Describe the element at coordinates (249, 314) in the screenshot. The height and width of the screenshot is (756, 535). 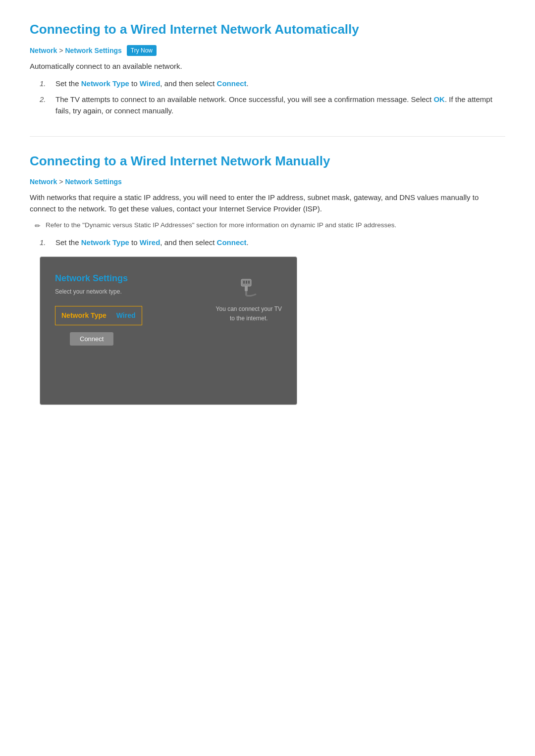
I see `tv-caption: You can connect your TV to the internet.` at that location.